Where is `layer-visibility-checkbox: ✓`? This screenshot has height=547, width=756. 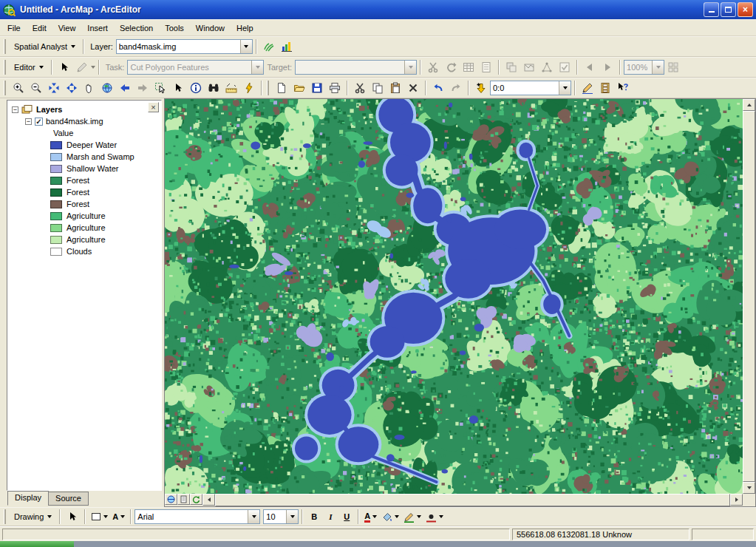
layer-visibility-checkbox: ✓ is located at coordinates (38, 121).